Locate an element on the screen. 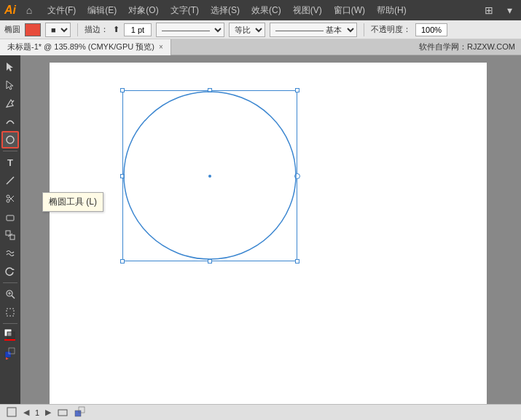 The width and height of the screenshot is (521, 420). ellipse-container is located at coordinates (210, 176).